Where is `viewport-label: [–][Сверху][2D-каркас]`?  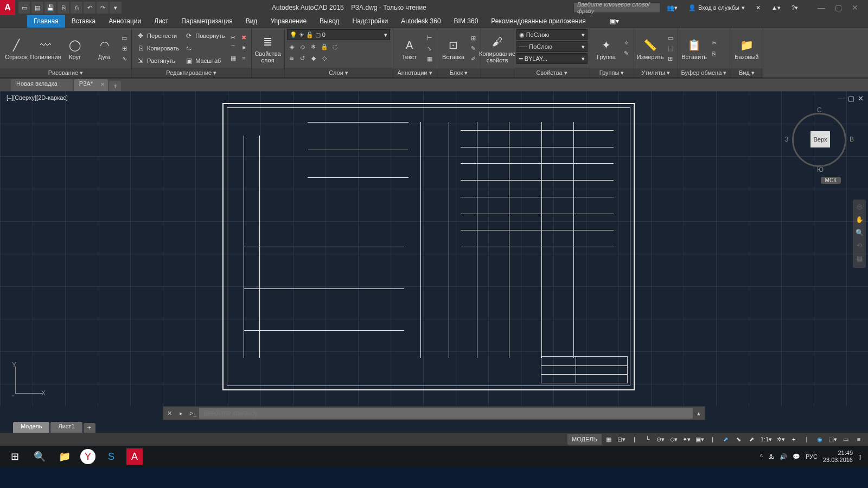 viewport-label: [–][Сверху][2D-каркас] is located at coordinates (37, 98).